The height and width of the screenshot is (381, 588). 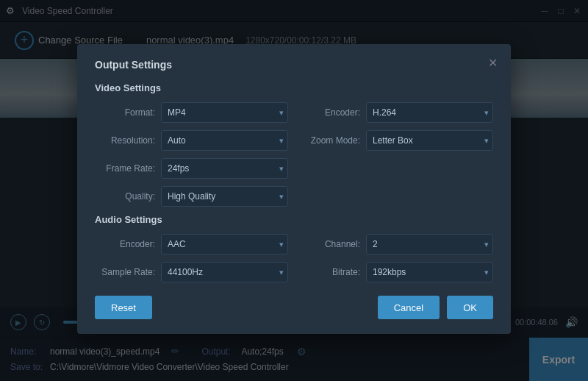 What do you see at coordinates (191, 168) in the screenshot?
I see `frame-rate-row: Frame Rate: 24fps30fps60fps` at bounding box center [191, 168].